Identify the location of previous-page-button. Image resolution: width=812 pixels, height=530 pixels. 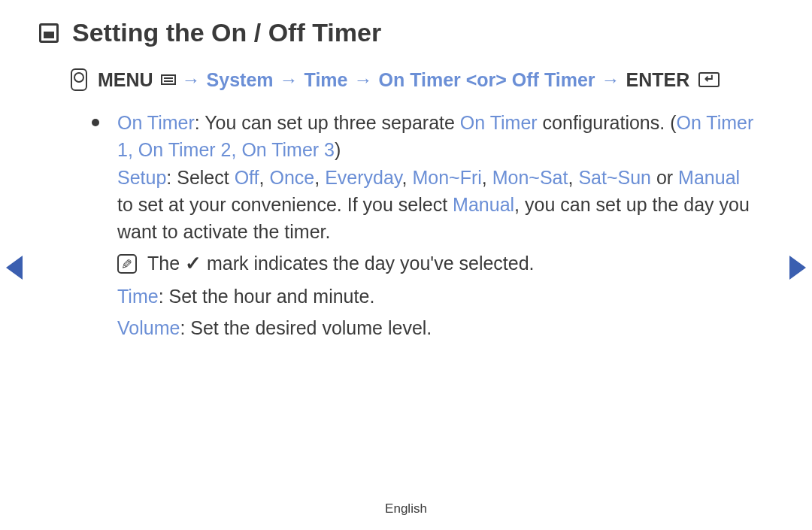
(14, 268).